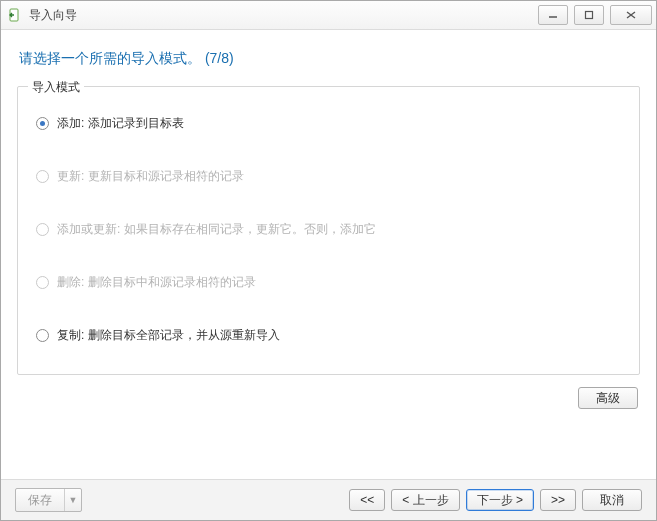  I want to click on group-legend: 导入模式, so click(56, 88).